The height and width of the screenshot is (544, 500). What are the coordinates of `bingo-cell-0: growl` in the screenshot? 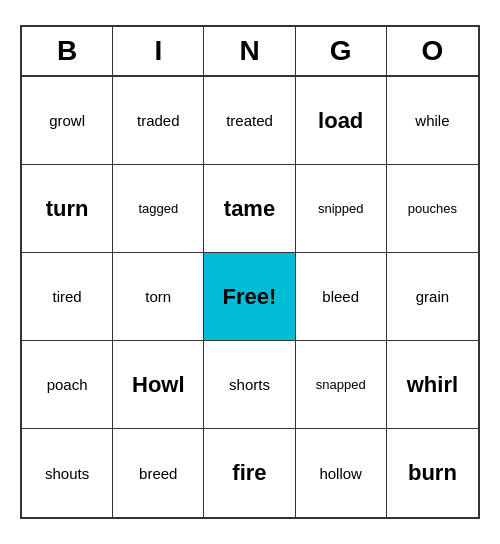 It's located at (68, 121).